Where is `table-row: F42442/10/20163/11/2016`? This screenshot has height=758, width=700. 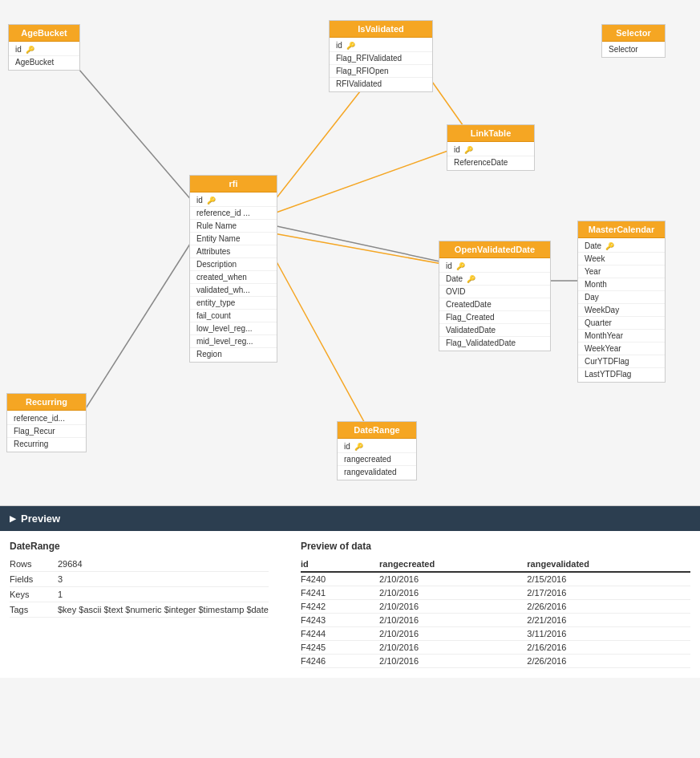
table-row: F42442/10/20163/11/2016 is located at coordinates (496, 634).